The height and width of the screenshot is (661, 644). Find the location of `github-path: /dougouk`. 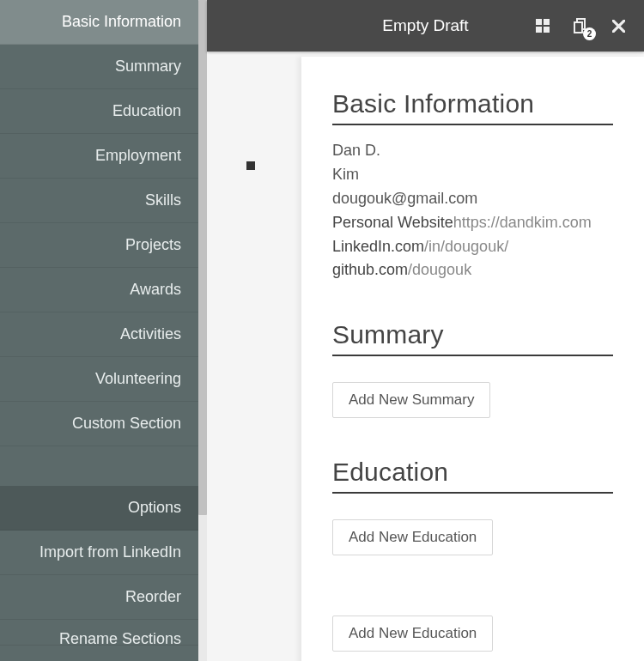

github-path: /dougouk is located at coordinates (440, 270).